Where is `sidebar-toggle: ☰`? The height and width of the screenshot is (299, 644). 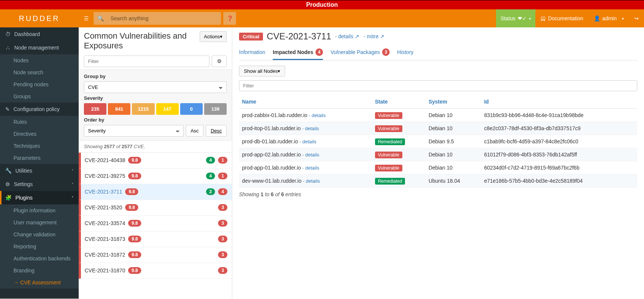 sidebar-toggle: ☰ is located at coordinates (86, 18).